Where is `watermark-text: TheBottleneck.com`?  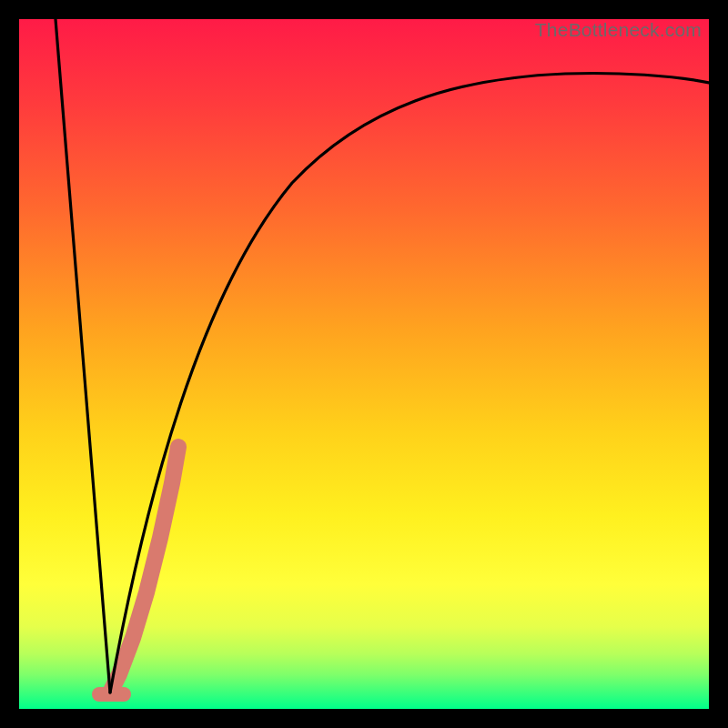 watermark-text: TheBottleneck.com is located at coordinates (619, 30).